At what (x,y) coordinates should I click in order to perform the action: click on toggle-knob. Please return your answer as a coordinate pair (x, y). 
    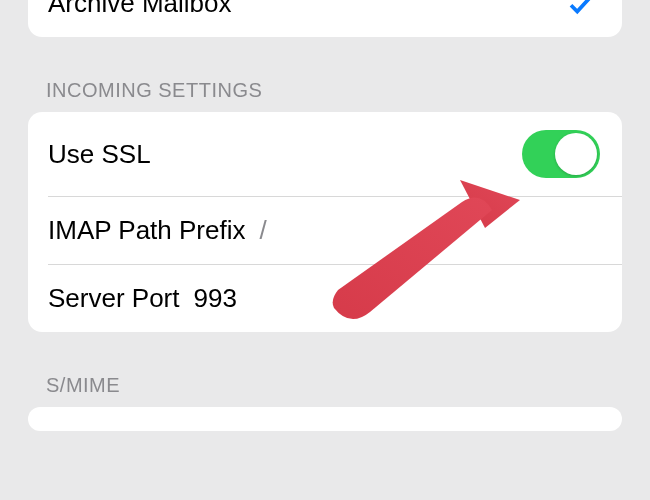
    Looking at the image, I should click on (576, 154).